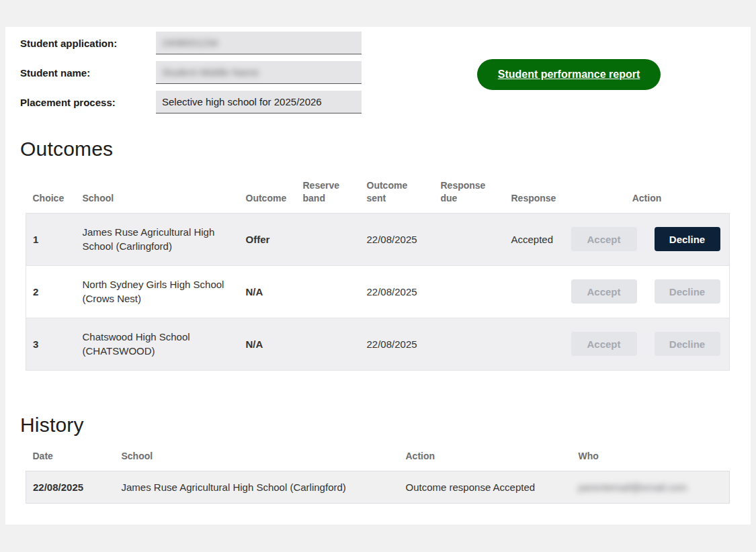 The width and height of the screenshot is (756, 552). I want to click on outcome-row-1: 1 James Ruse Agricultural High School (C…, so click(378, 239).